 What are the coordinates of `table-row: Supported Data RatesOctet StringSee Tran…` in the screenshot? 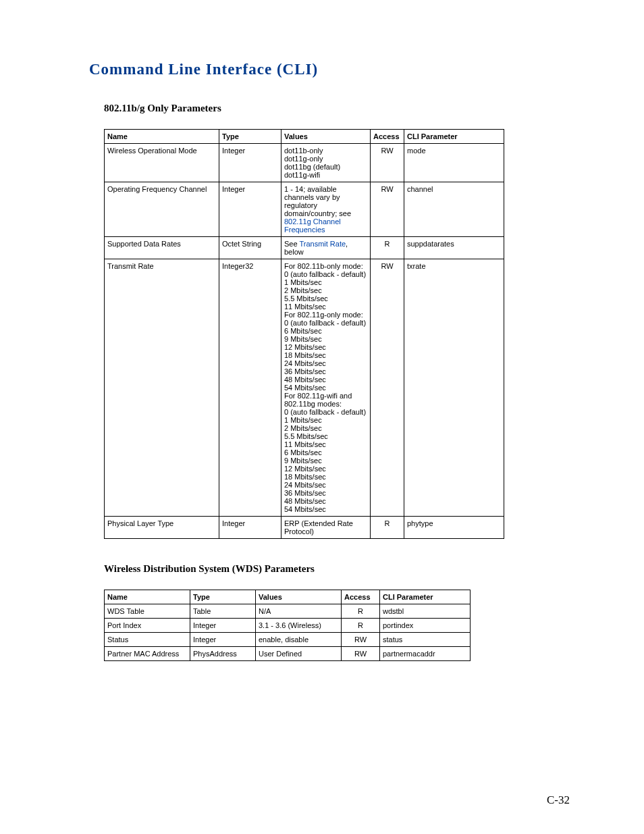 It's located at (304, 249).